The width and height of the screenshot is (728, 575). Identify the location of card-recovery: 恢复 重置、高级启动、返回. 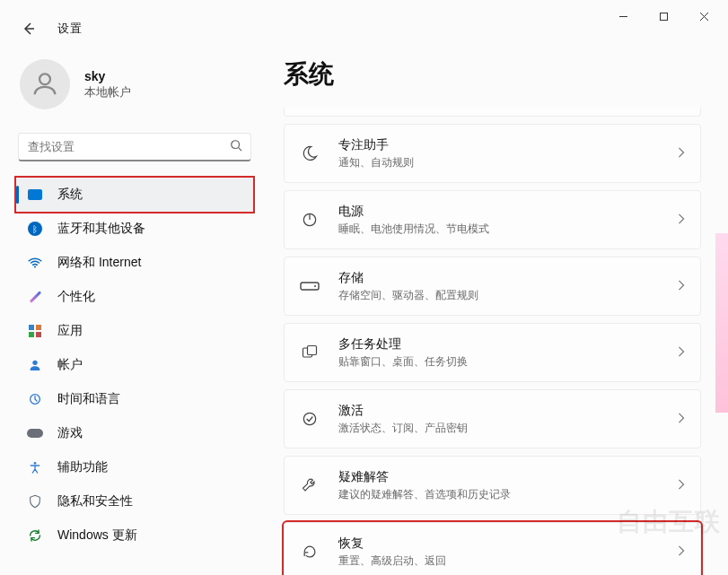
(492, 549).